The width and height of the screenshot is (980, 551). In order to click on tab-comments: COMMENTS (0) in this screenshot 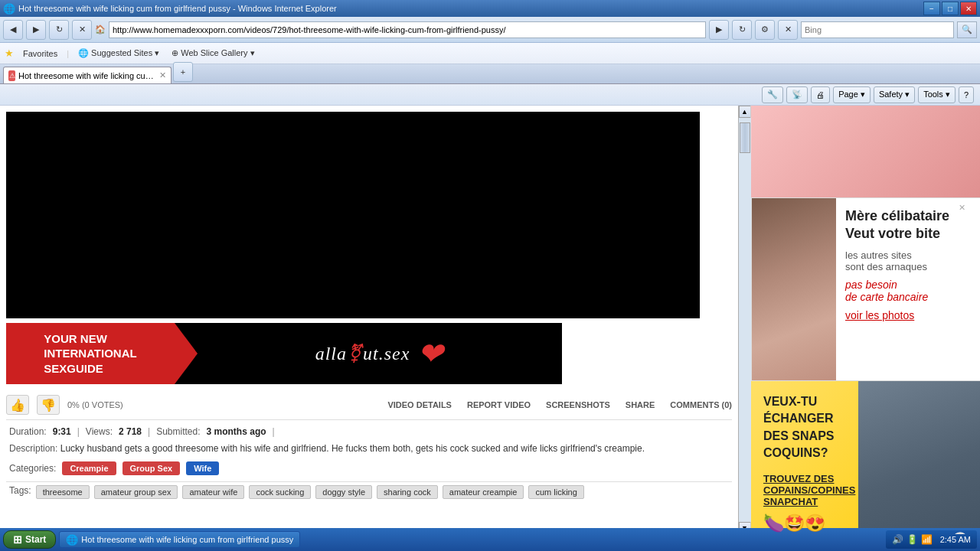, I will do `click(701, 405)`.